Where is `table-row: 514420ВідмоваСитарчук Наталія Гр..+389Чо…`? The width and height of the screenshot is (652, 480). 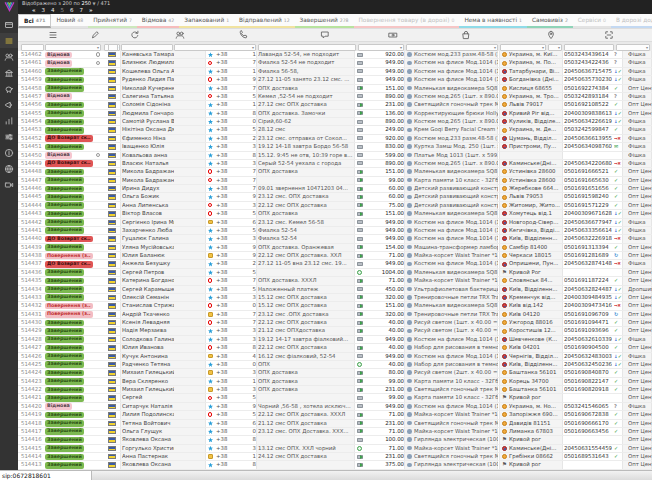
table-row: 514420ВідмоваСитарчук Наталія Гр..+389Чо… is located at coordinates (335, 407).